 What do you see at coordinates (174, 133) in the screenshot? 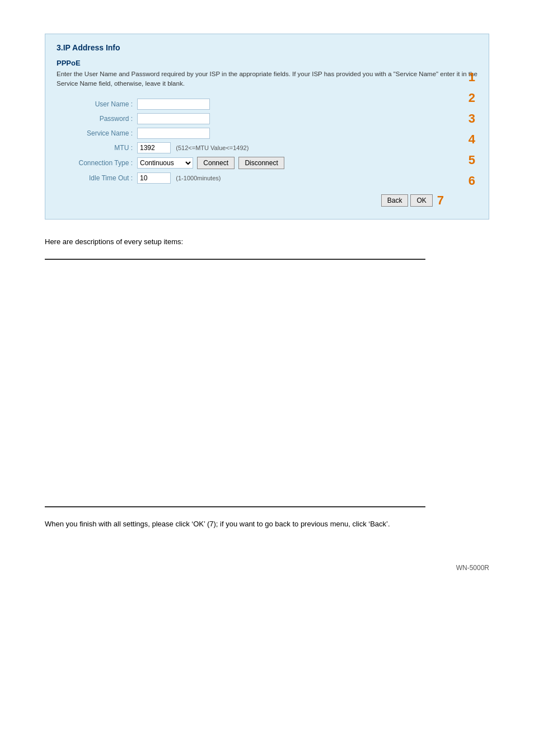
I see `service-name-input` at bounding box center [174, 133].